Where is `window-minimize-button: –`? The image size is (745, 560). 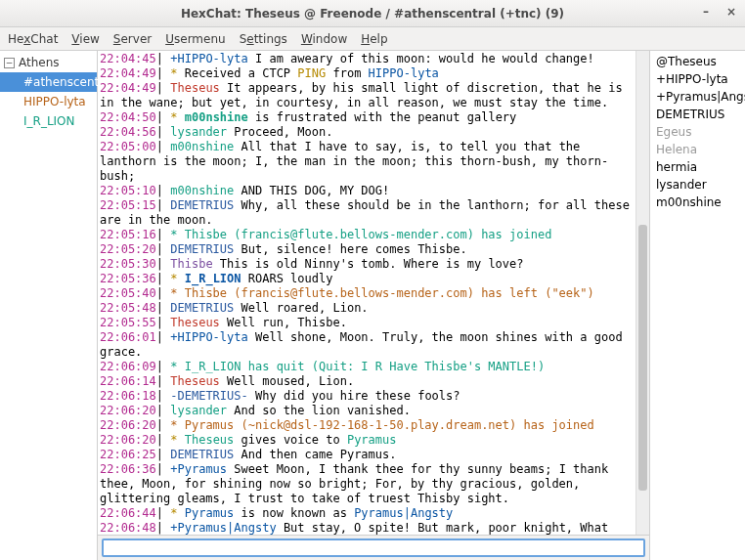 window-minimize-button: – is located at coordinates (706, 12).